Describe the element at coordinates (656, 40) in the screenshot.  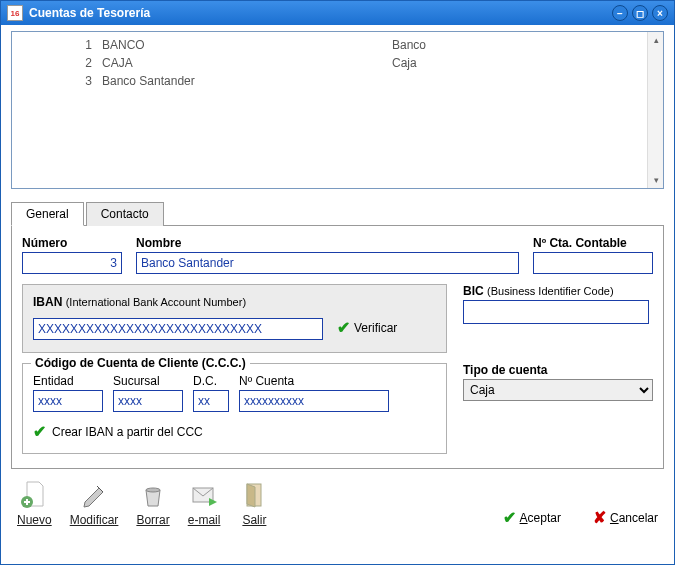
I see `scroll-up-icon: ▴` at that location.